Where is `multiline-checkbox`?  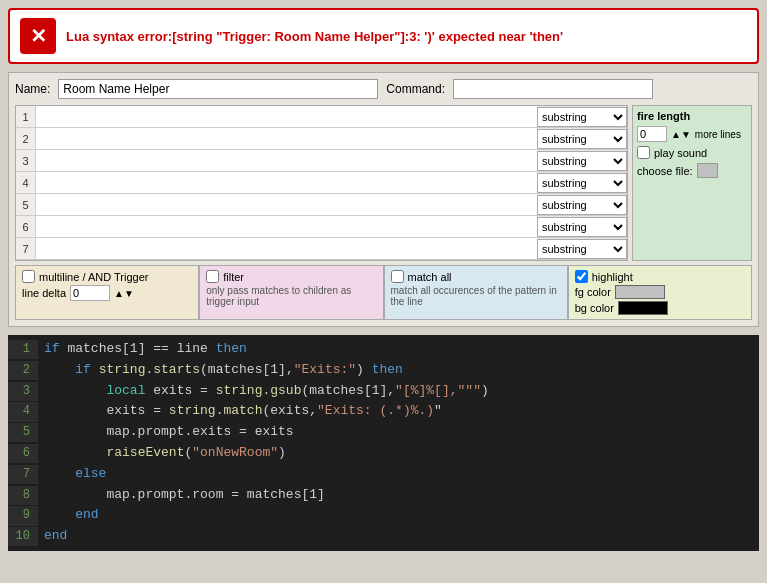 multiline-checkbox is located at coordinates (28, 276).